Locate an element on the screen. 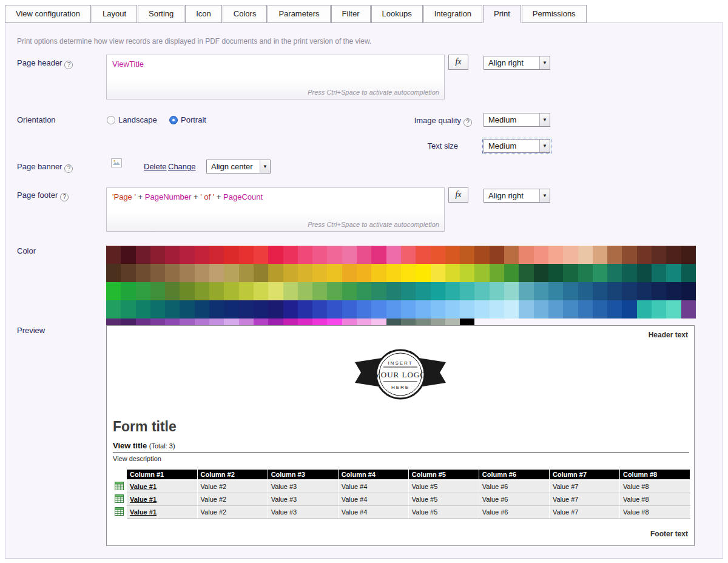  tab-layout: Layout is located at coordinates (114, 14).